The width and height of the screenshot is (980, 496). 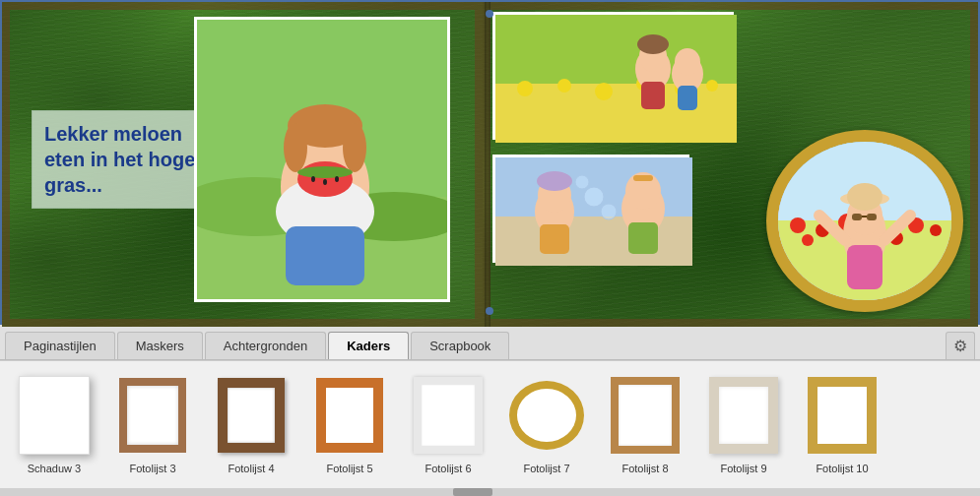 I want to click on frame-item-fotolijst-6: Fotolijst 6, so click(x=448, y=425).